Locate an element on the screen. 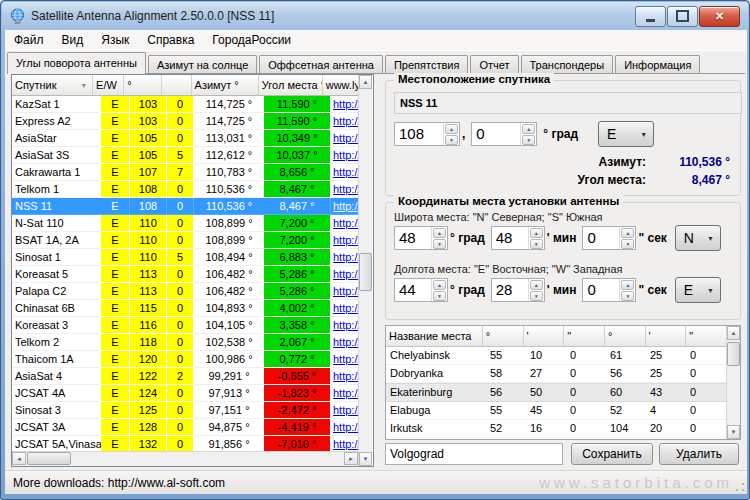 The height and width of the screenshot is (500, 750). list-item: Irkutsk 52 16 0 104 20 0 is located at coordinates (556, 429).